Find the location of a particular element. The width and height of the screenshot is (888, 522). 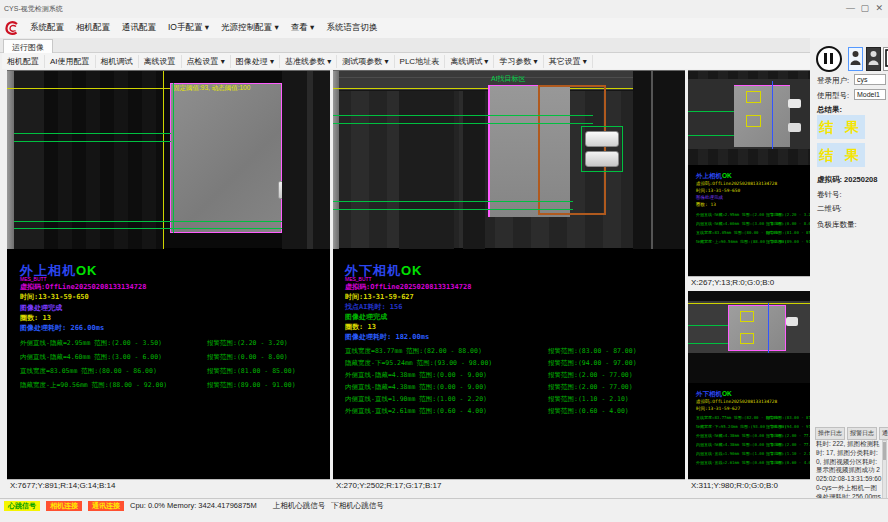

log-scrollbar-thumb is located at coordinates (884, 451).